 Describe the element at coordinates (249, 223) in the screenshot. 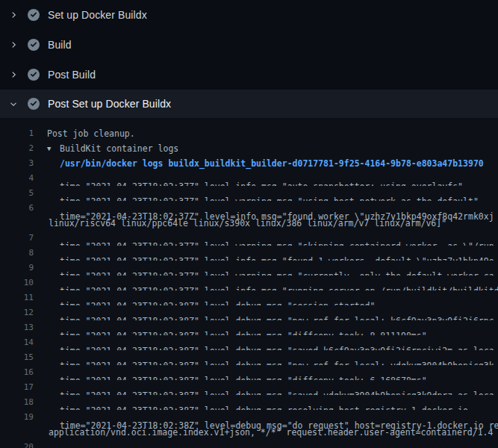

I see `log-line: linux/riscv64 linux/ppc64le linux/s390x …` at that location.